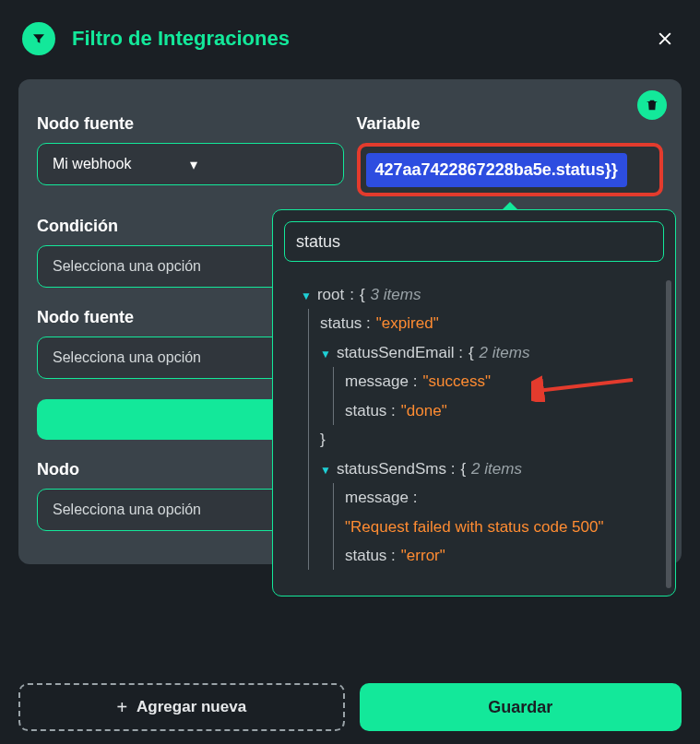 This screenshot has width=700, height=744. I want to click on tree-item: message :, so click(507, 498).